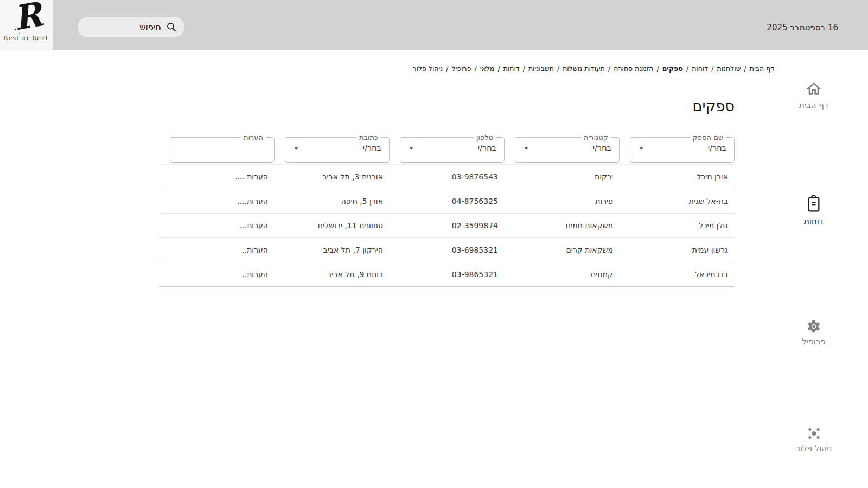  What do you see at coordinates (447, 226) in the screenshot?
I see `cell-phone: 02-3599874` at bounding box center [447, 226].